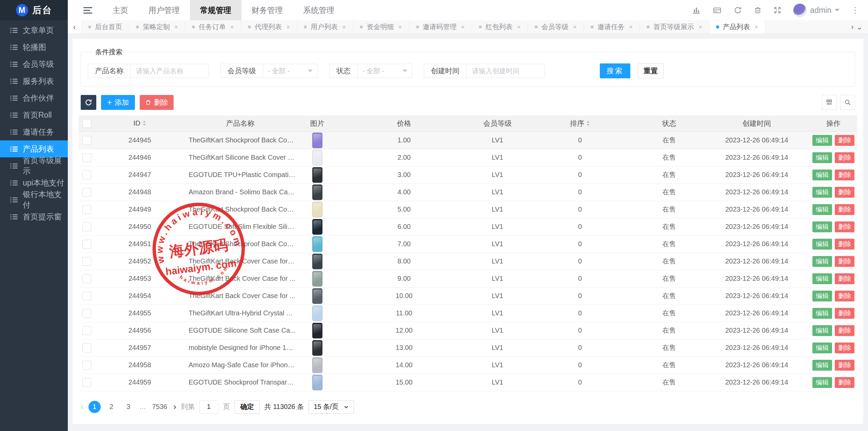 The width and height of the screenshot is (868, 431). I want to click on sidebar-item-9: upi本地支付, so click(34, 183).